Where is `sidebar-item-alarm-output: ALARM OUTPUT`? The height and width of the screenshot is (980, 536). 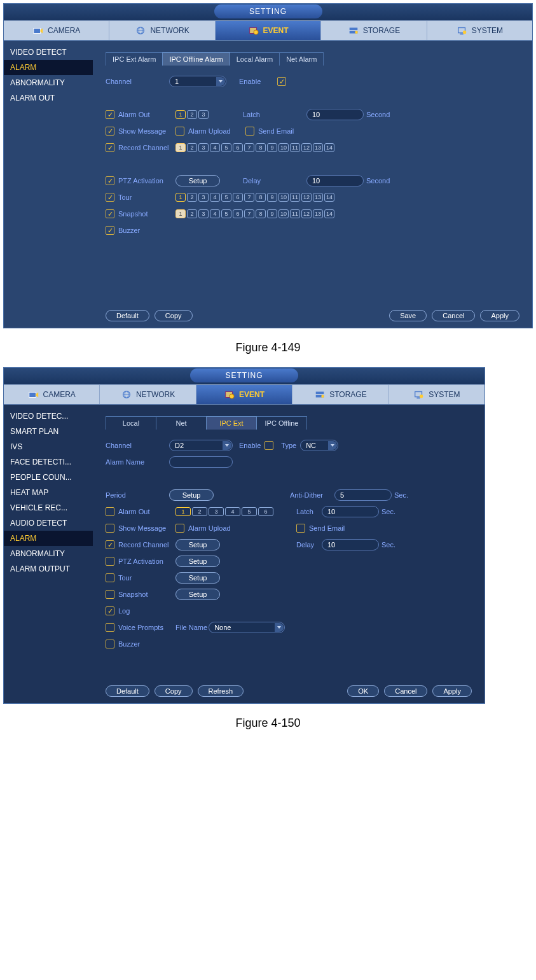
sidebar-item-alarm-output: ALARM OUTPUT is located at coordinates (48, 569).